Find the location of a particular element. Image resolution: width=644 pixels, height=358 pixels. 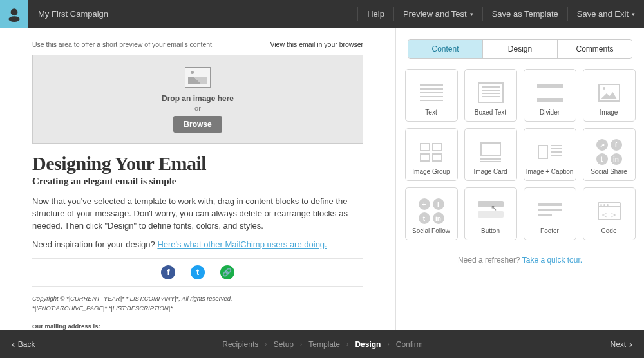

link-icon: 🔗 is located at coordinates (227, 272).